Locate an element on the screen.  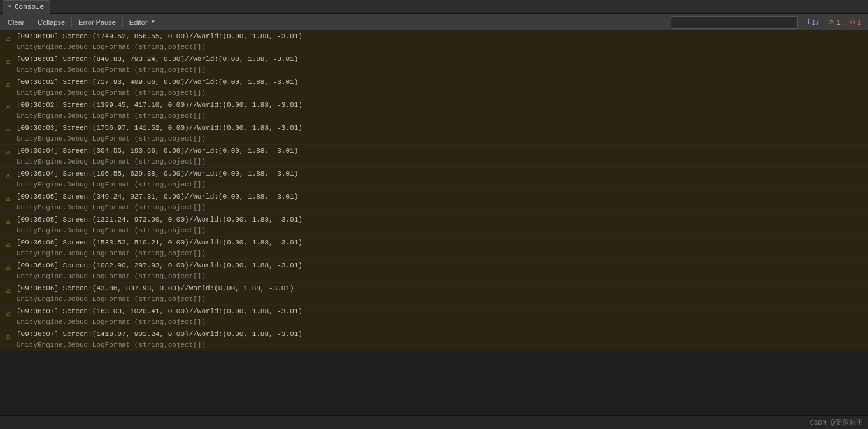
log-text: [09:36:02] Screen:(717.93, 409.66, 0.00)… is located at coordinates (441, 88).